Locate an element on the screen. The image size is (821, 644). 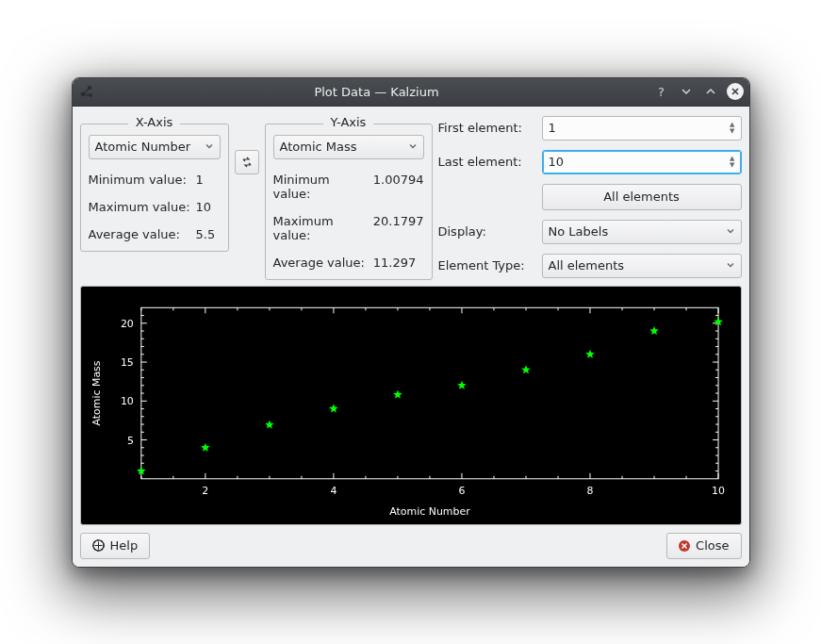
window-controls: ? is located at coordinates (698, 91).